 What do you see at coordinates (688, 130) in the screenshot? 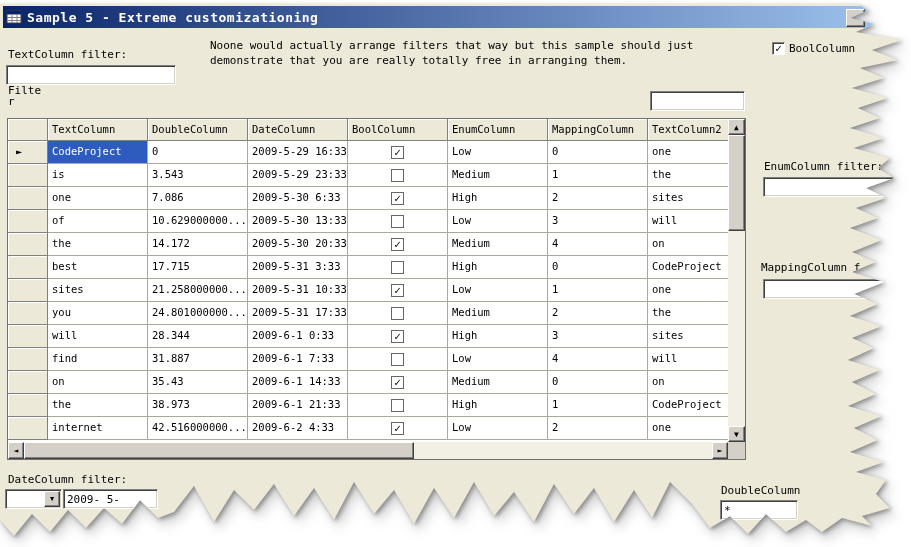
I see `column-header-textcolumn2: TextColumn2` at bounding box center [688, 130].